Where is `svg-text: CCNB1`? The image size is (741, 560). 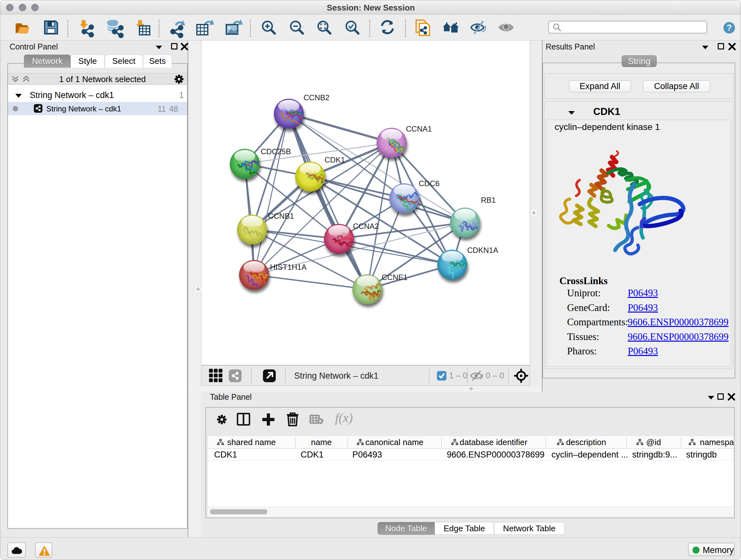
svg-text: CCNB1 is located at coordinates (281, 216).